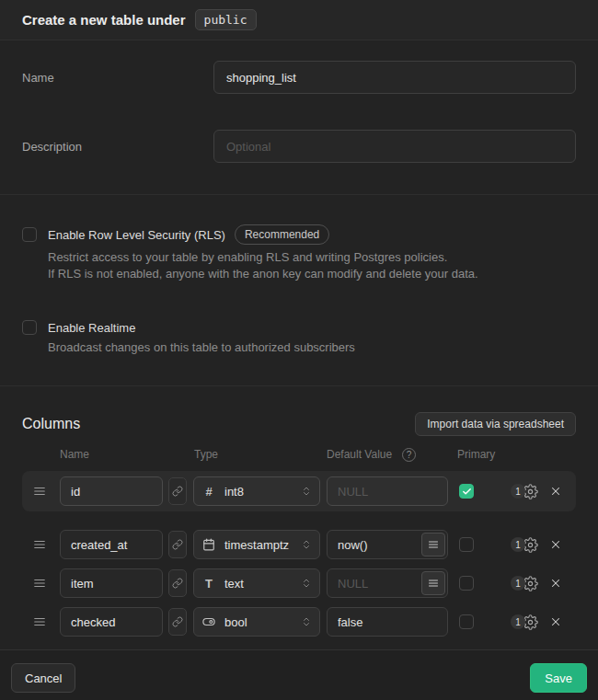 The image size is (598, 700). What do you see at coordinates (299, 545) in the screenshot?
I see `table-row: timestamptz 1` at bounding box center [299, 545].